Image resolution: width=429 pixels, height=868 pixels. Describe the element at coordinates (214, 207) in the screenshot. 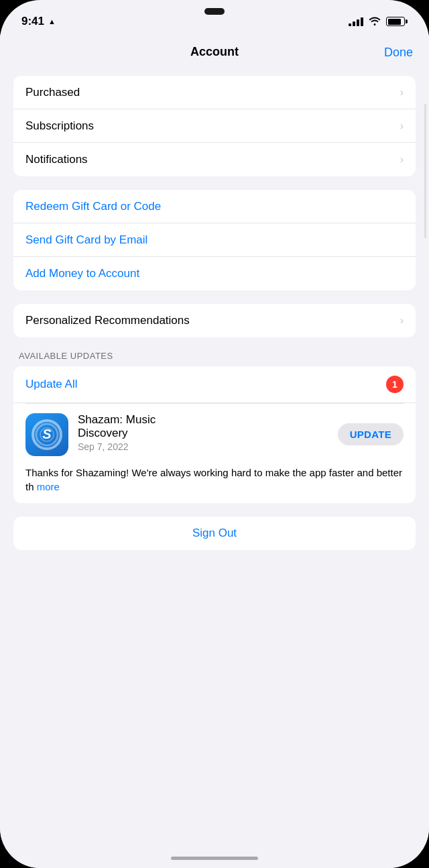

I see `redeem-row: Redeem Gift Card or Code` at that location.